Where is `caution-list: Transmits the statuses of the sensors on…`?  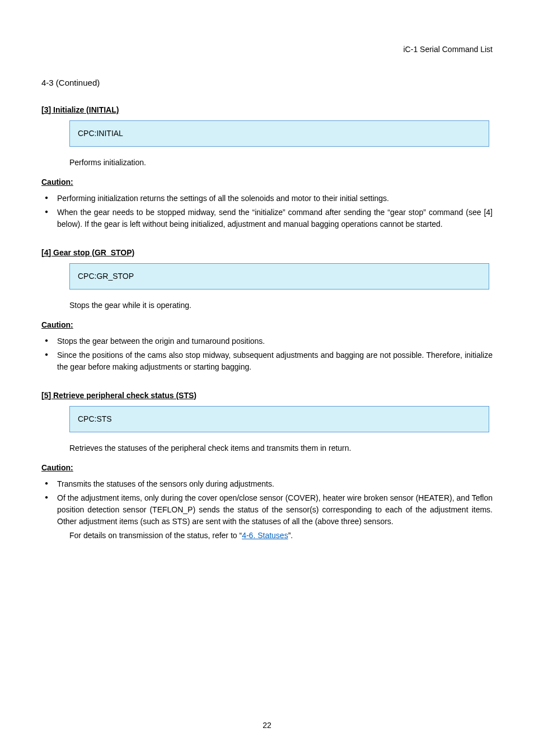
caution-list: Transmits the statuses of the sensors on… is located at coordinates (267, 503).